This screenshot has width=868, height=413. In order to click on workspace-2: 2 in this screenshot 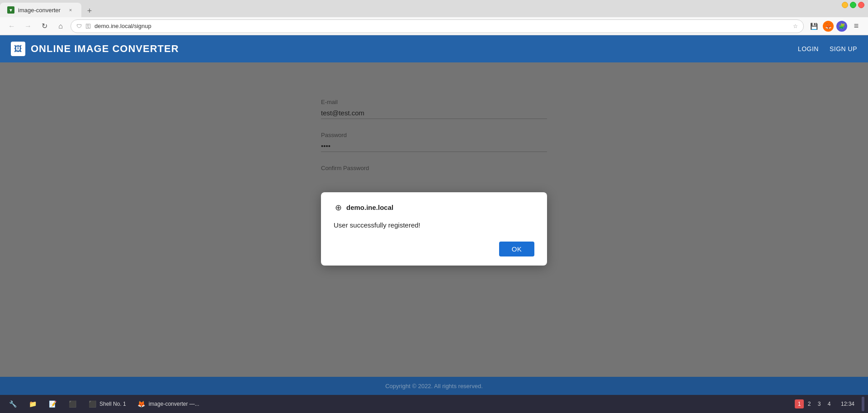, I will do `click(809, 404)`.